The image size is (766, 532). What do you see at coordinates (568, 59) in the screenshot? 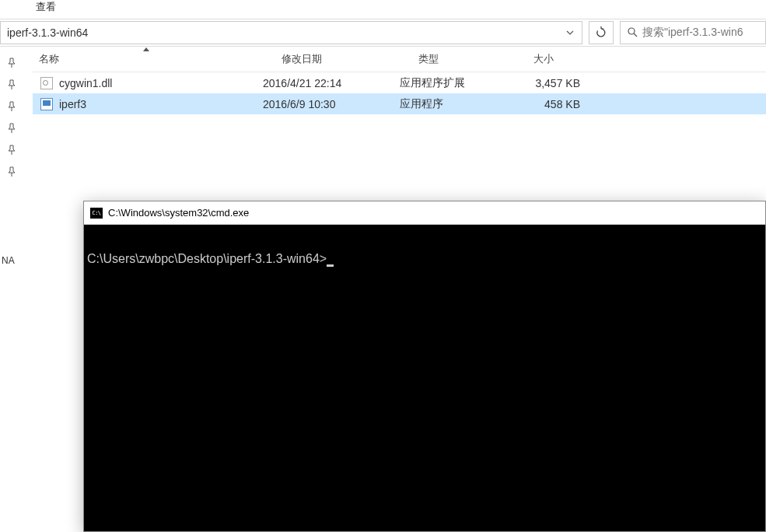
I see `column-size: 大小` at bounding box center [568, 59].